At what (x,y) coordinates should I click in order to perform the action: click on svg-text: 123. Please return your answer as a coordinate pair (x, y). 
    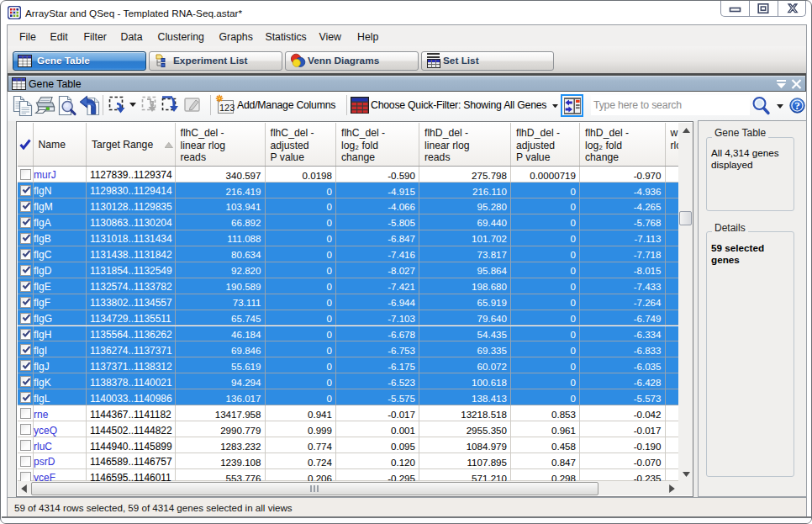
    Looking at the image, I should click on (227, 108).